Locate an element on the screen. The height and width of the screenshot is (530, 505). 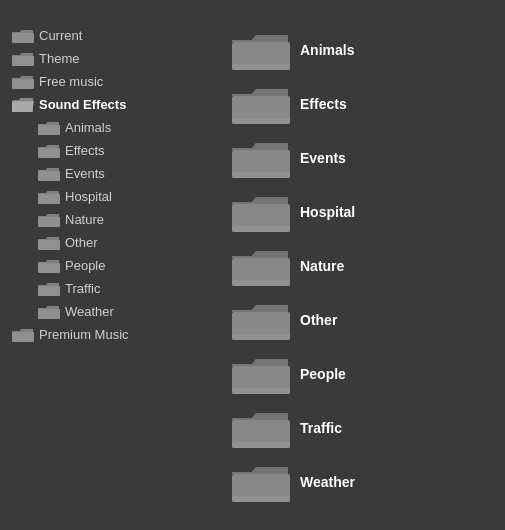
grid-label-traffic: Traffic is located at coordinates (321, 428).